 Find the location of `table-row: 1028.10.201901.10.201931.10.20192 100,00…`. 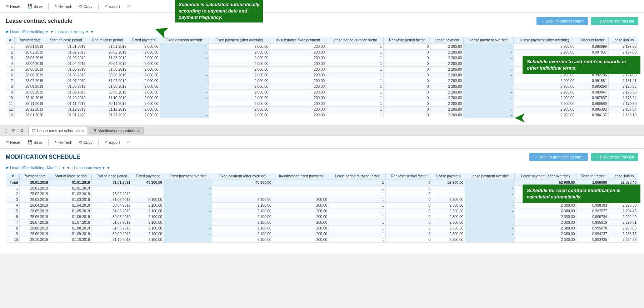

table-row: 1028.10.201901.10.201931.10.20192 100,00… is located at coordinates (322, 240).